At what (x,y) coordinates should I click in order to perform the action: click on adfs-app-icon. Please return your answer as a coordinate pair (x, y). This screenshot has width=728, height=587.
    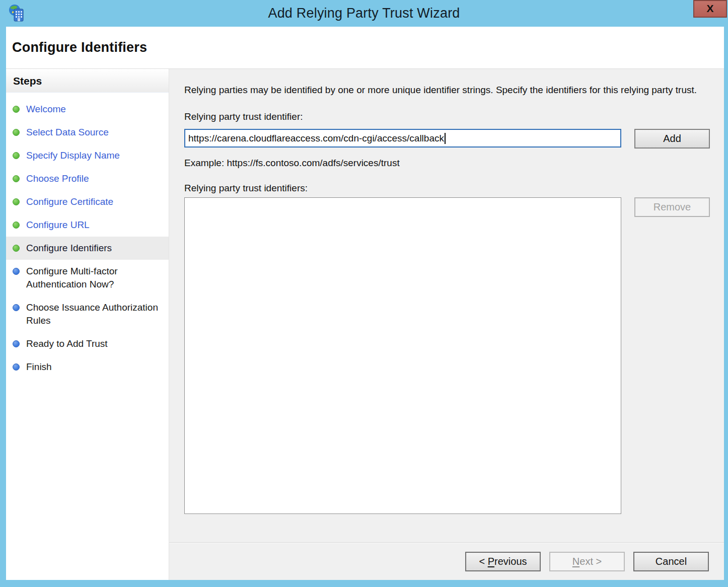
    Looking at the image, I should click on (17, 13).